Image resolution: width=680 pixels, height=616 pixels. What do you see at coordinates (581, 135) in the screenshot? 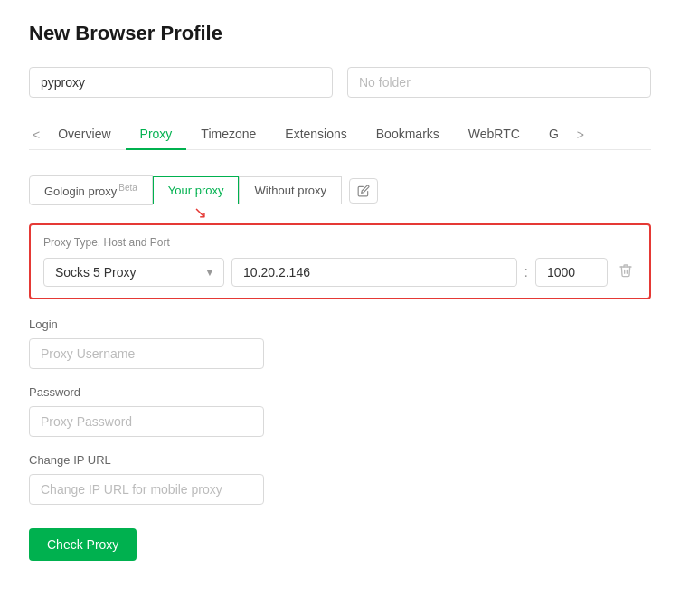
I see `tabs-nav-right: >` at bounding box center [581, 135].